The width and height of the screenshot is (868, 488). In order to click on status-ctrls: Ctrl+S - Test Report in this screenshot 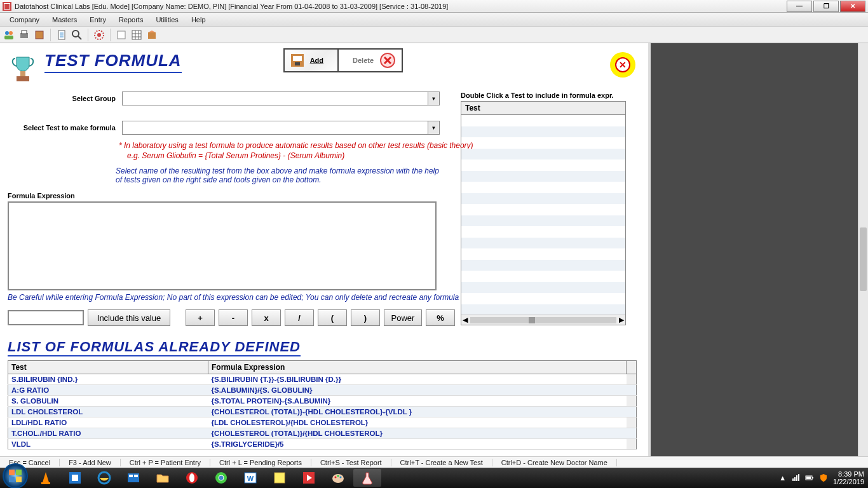, I will do `click(351, 463)`.